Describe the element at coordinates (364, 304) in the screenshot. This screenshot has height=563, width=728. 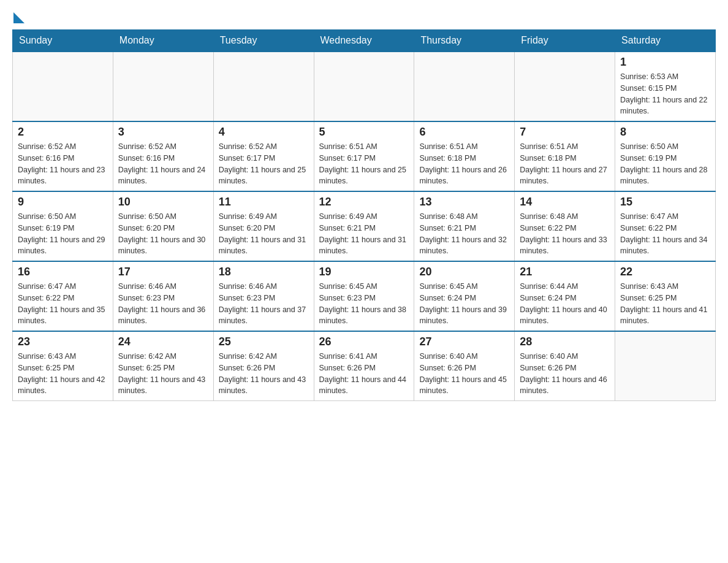
I see `day-info: Sunrise: 6:45 AMSunset: 6:23 PMDaylight:…` at that location.